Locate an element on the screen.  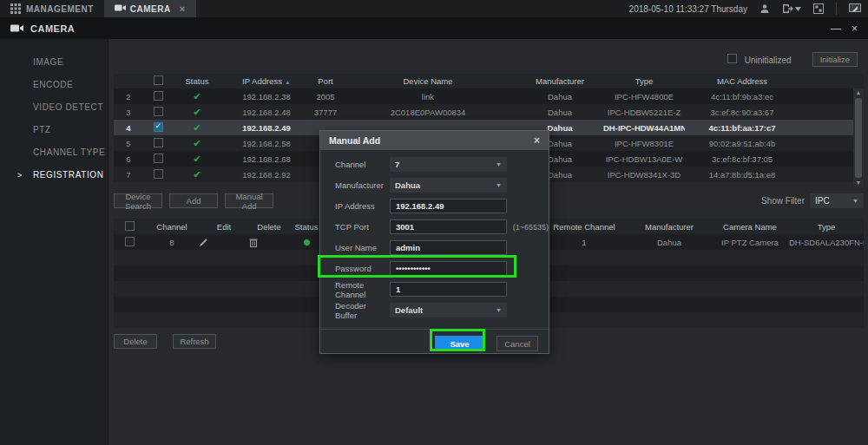
col-device-name: Device Name is located at coordinates (428, 82).